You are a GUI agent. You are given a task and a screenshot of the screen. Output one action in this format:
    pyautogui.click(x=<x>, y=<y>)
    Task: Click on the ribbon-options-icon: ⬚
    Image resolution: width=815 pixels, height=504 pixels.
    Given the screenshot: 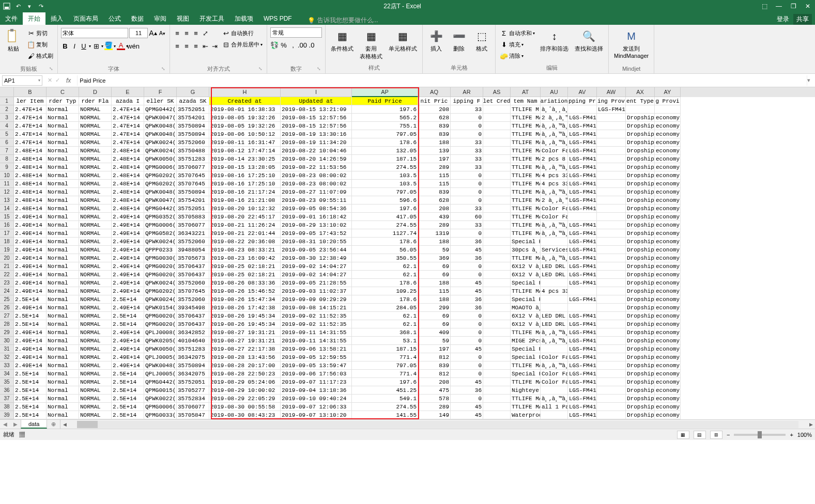 What is the action you would take?
    pyautogui.click(x=764, y=6)
    